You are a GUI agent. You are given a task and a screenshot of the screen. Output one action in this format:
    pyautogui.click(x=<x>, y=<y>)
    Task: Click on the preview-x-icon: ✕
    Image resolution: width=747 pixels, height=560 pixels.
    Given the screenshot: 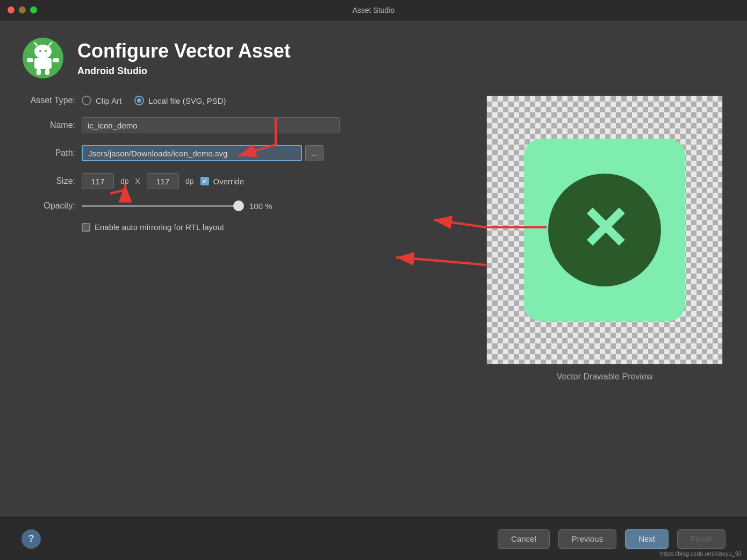 What is the action you would take?
    pyautogui.click(x=605, y=229)
    